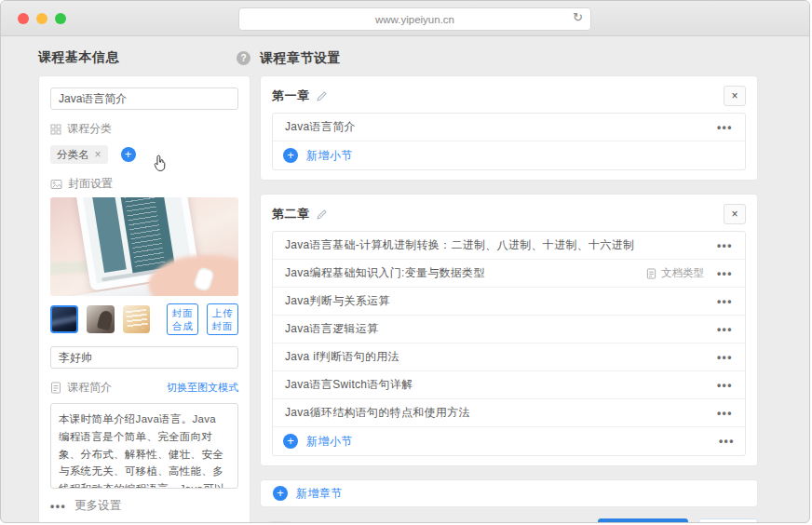 This screenshot has height=525, width=812. What do you see at coordinates (508, 329) in the screenshot?
I see `section-row: Java语言逻辑运算` at bounding box center [508, 329].